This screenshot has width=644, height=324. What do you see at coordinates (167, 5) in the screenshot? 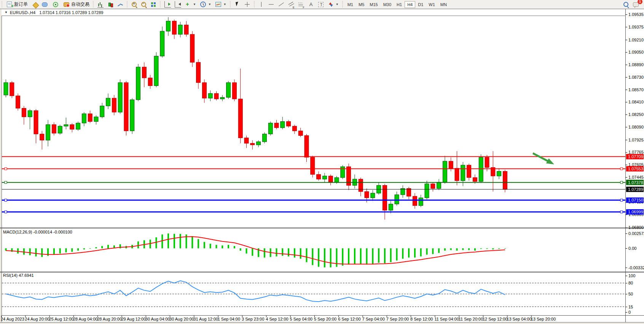
I see `auto-scroll-button` at bounding box center [167, 5].